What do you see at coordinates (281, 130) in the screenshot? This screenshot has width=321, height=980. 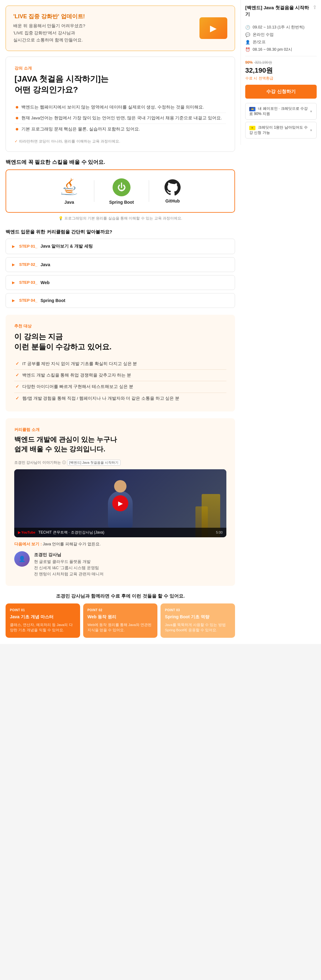 I see `payment-option-2: K 크레딧이 1원만 남아있어도 수강 신청 가능 ▼` at bounding box center [281, 130].